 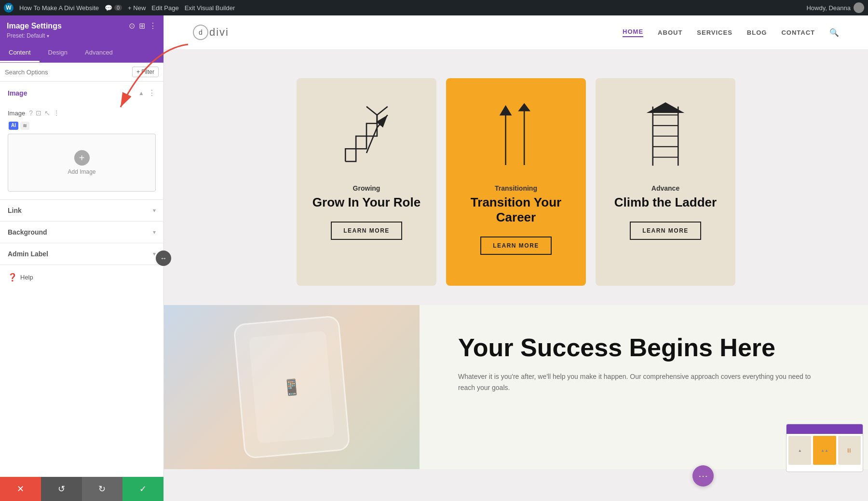 I want to click on tab-content: Content, so click(x=20, y=53).